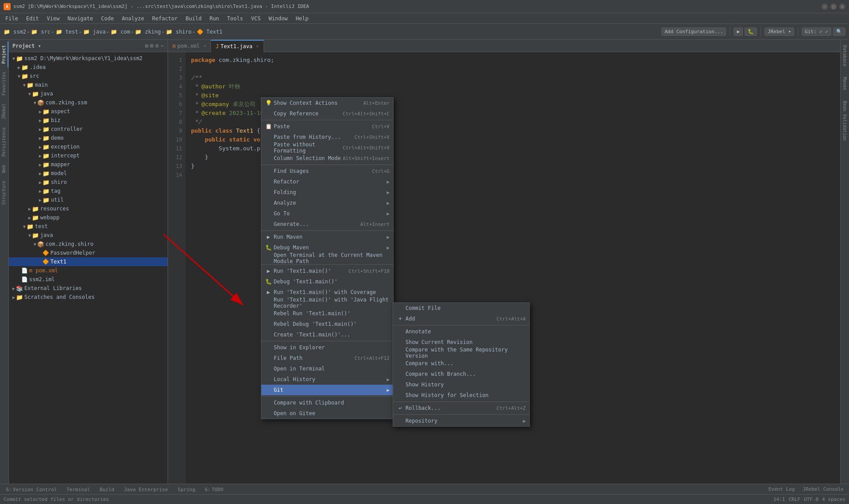 The height and width of the screenshot is (504, 849). Describe the element at coordinates (88, 253) in the screenshot. I see `tree-item-passwordhelper: ▶ 🔶 PasswordHelper` at that location.